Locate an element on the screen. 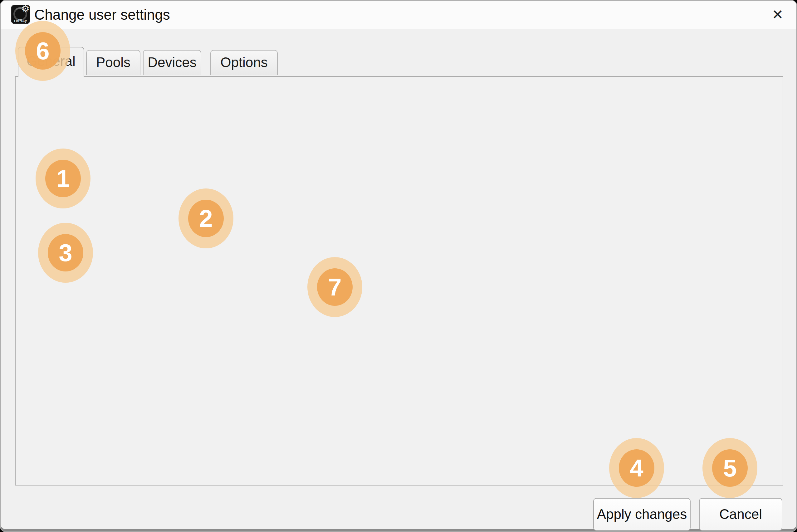 This screenshot has height=532, width=797. tab-devices: Devices is located at coordinates (172, 62).